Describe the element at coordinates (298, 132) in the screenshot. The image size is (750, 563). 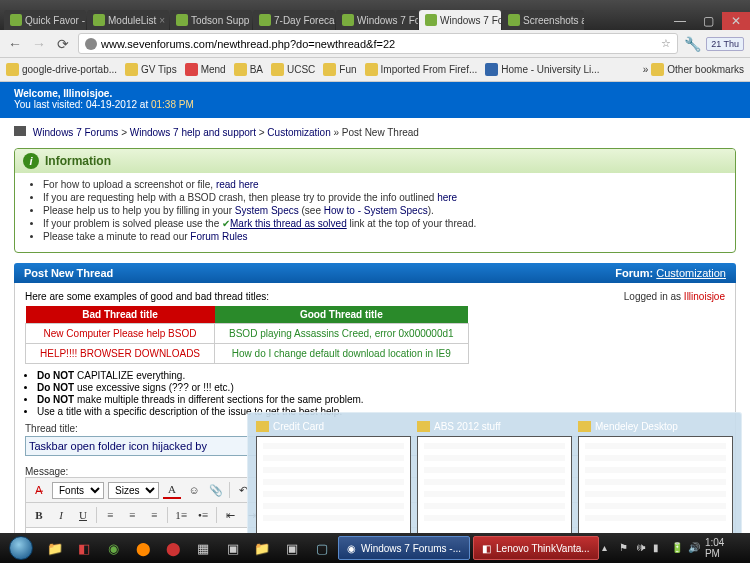
I see `breadcrumb-link: Customization` at that location.